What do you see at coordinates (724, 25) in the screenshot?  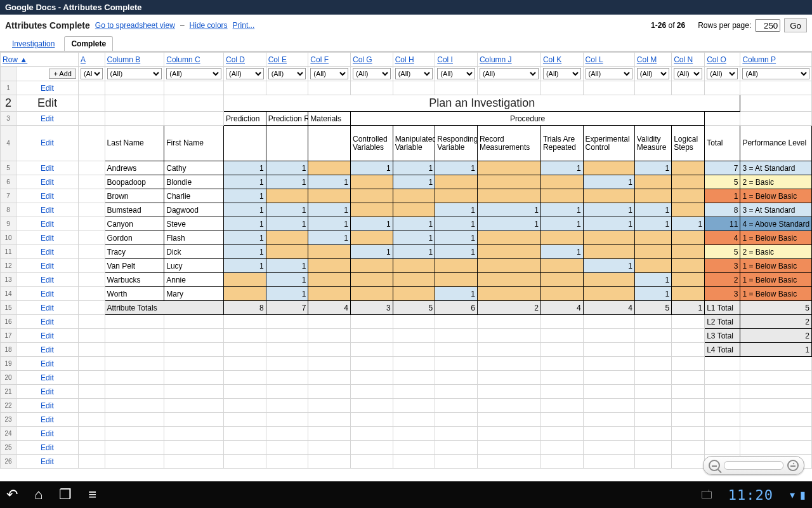 I see `rows-per-page-label: Rows per page:` at bounding box center [724, 25].